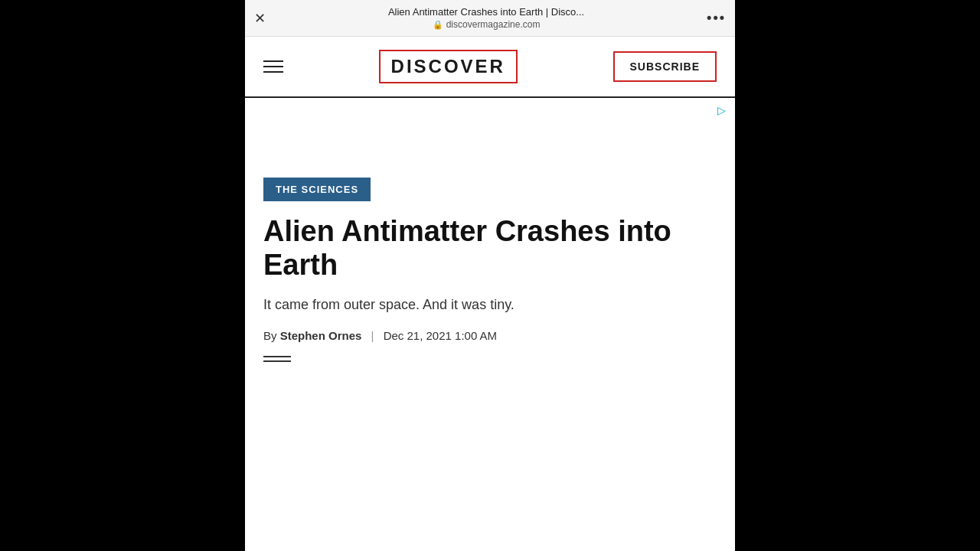 This screenshot has height=551, width=980. I want to click on article-subtitle: It came from outer space. And it was tin…, so click(490, 305).